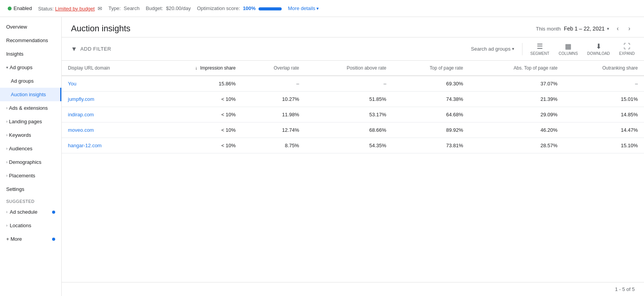 The height and width of the screenshot is (296, 644). Describe the element at coordinates (584, 29) in the screenshot. I see `date-range-value: Feb 1 – 22, 2021` at that location.